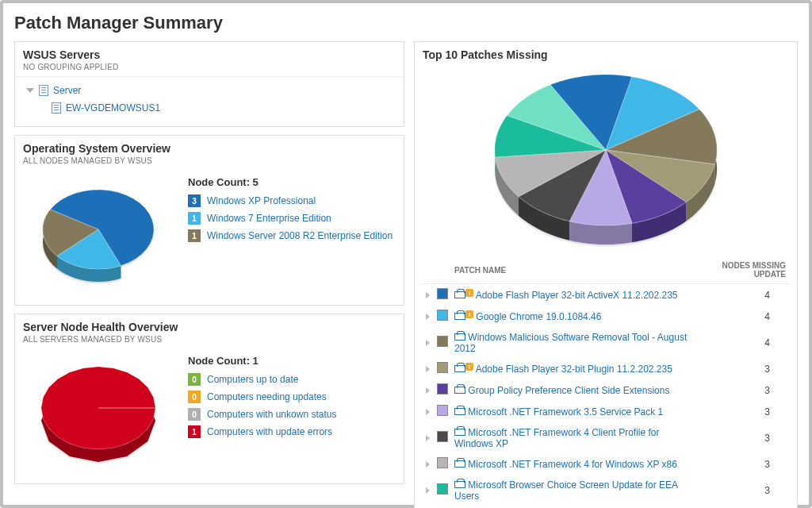  I want to click on legend-item: 1Windows 7 Enterprise Edition, so click(292, 218).